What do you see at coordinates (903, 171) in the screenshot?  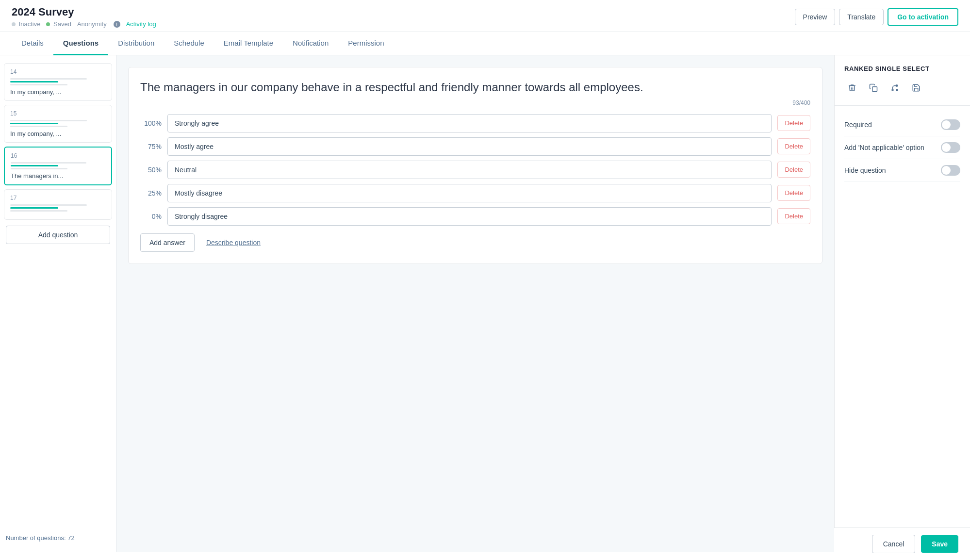 I see `hide-question-toggle-row: Hide question` at bounding box center [903, 171].